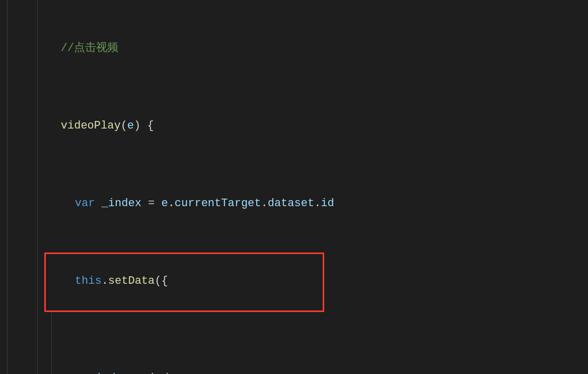 The height and width of the screenshot is (374, 588). What do you see at coordinates (112, 373) in the screenshot?
I see `property-key: _index:` at bounding box center [112, 373].